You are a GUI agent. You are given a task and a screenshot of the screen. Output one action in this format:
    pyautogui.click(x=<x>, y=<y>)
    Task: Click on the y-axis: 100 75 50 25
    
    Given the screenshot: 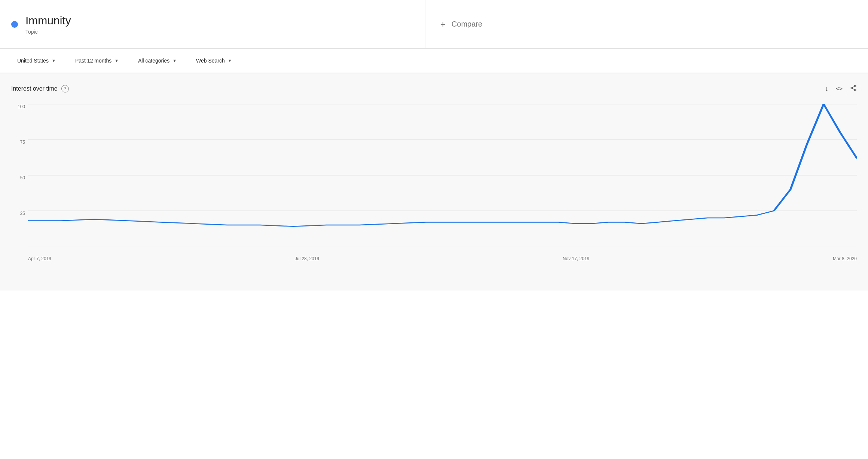 What is the action you would take?
    pyautogui.click(x=19, y=175)
    